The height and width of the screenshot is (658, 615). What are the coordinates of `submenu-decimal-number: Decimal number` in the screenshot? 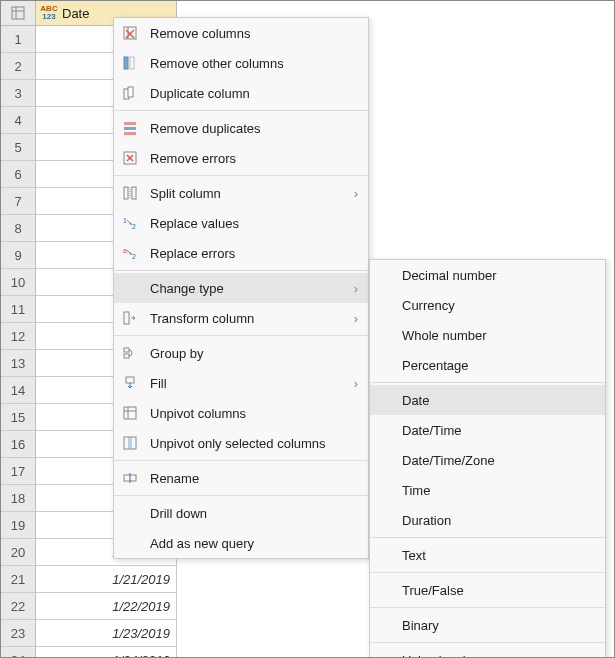 It's located at (488, 275).